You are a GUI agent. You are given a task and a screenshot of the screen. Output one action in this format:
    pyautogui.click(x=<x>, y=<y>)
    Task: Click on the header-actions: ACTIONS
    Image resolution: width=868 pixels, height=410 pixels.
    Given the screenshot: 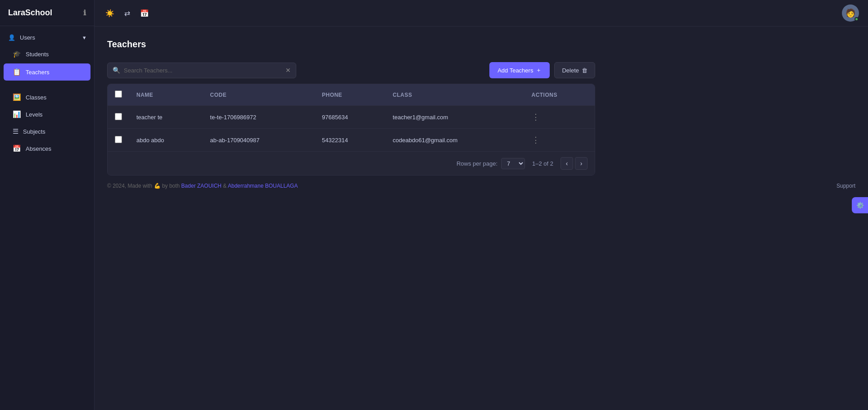 What is the action you would take?
    pyautogui.click(x=560, y=95)
    